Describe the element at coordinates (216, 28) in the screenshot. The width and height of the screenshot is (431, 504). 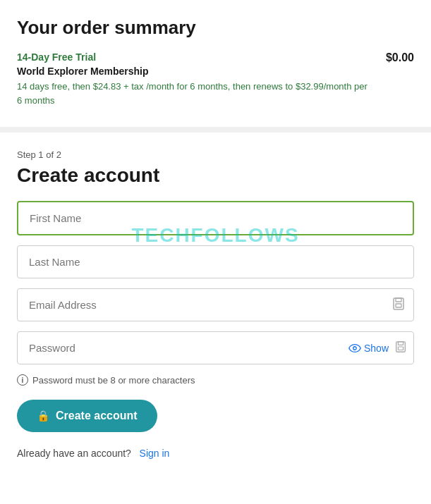
I see `order-summary-title: Your order summary` at that location.